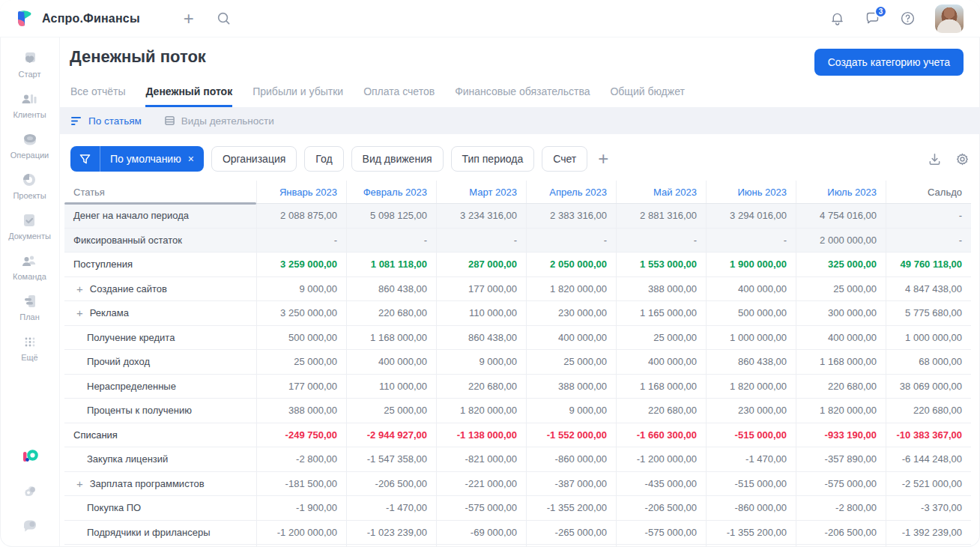 This screenshot has height=547, width=980. I want to click on projects-icon, so click(29, 180).